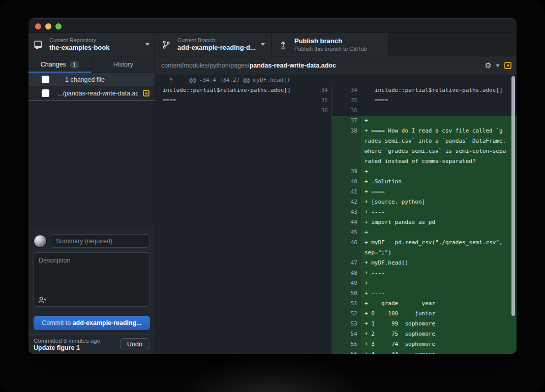 The width and height of the screenshot is (545, 392). Describe the element at coordinates (330, 45) in the screenshot. I see `publish-branch-button: Publish branch Publish this branch to Gi…` at that location.